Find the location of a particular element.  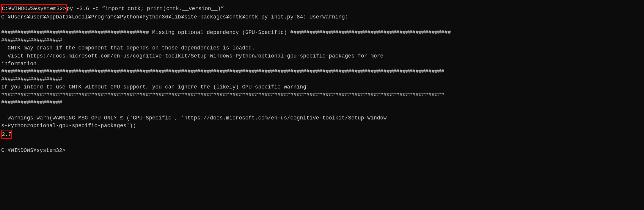

warnings-warn-continuation: s-Python#optional-gpu-specific-packages'… is located at coordinates (322, 126).